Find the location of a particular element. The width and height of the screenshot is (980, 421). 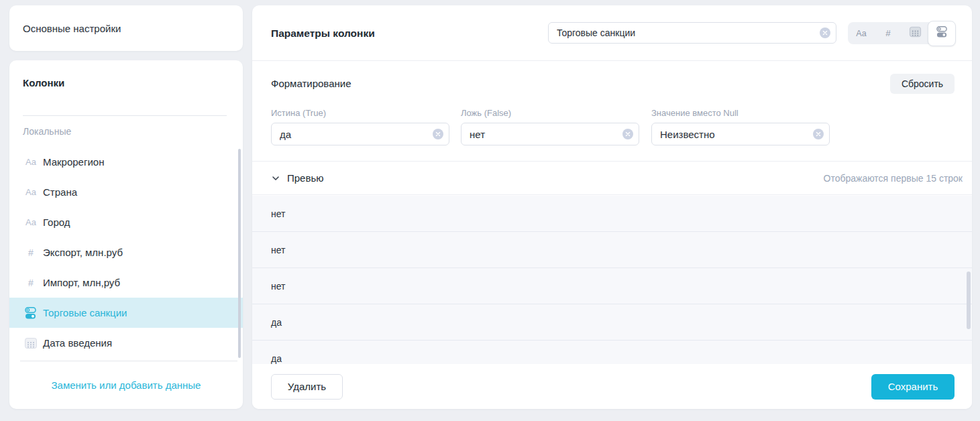

divider is located at coordinates (125, 115).